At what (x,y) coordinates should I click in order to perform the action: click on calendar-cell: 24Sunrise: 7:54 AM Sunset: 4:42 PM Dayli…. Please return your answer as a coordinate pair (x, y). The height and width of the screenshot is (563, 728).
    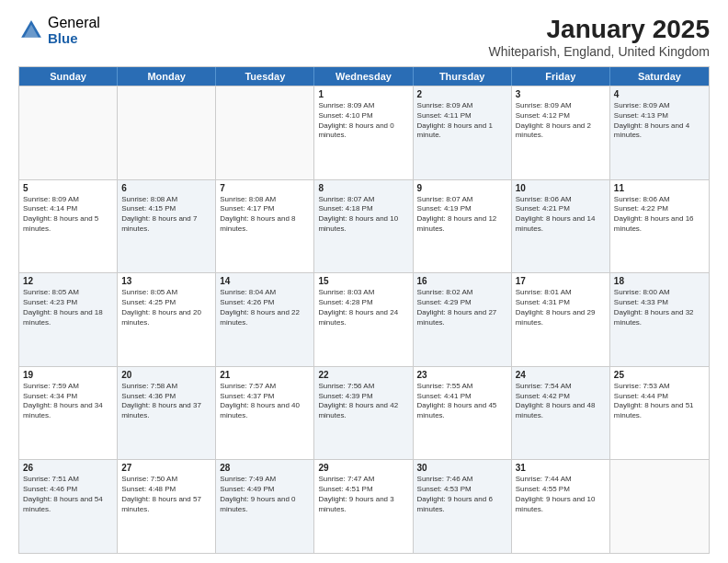
    Looking at the image, I should click on (561, 414).